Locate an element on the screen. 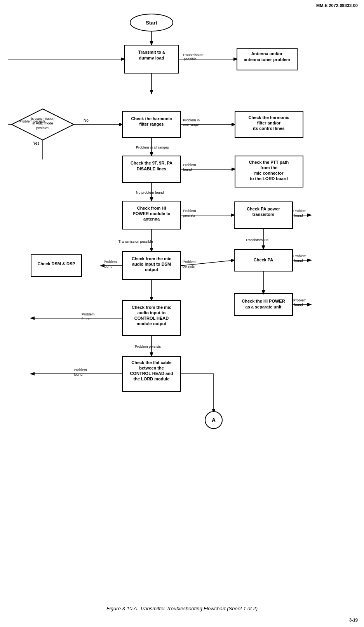 This screenshot has width=364, height=627. svg-text: one range is located at coordinates (191, 124).